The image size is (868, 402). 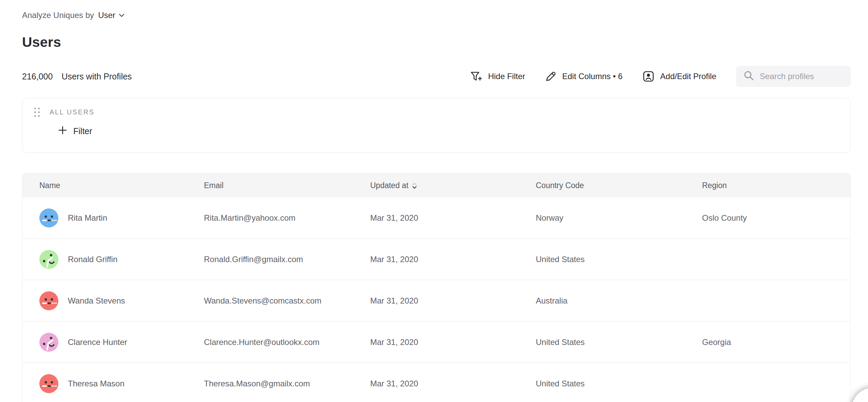 What do you see at coordinates (287, 301) in the screenshot?
I see `cell-email: Wanda.Stevens@comcastx.com` at bounding box center [287, 301].